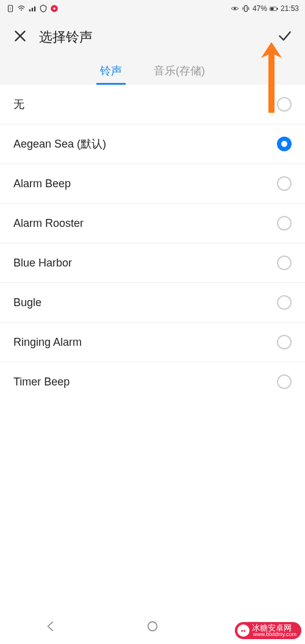  Describe the element at coordinates (268, 631) in the screenshot. I see `watermark: •• 冰糖安卓网 www.blxtdmy.com` at that location.